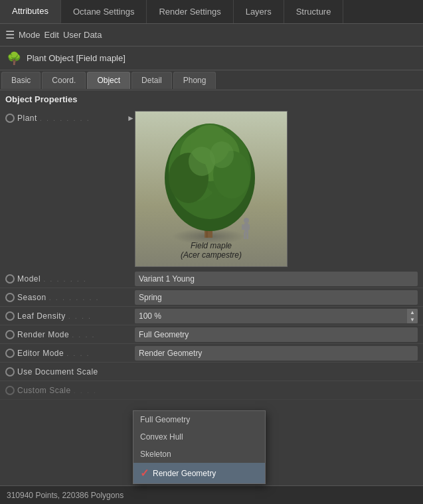 The height and width of the screenshot is (504, 423). I want to click on plant-dots: . . . . . . . ., so click(82, 118).